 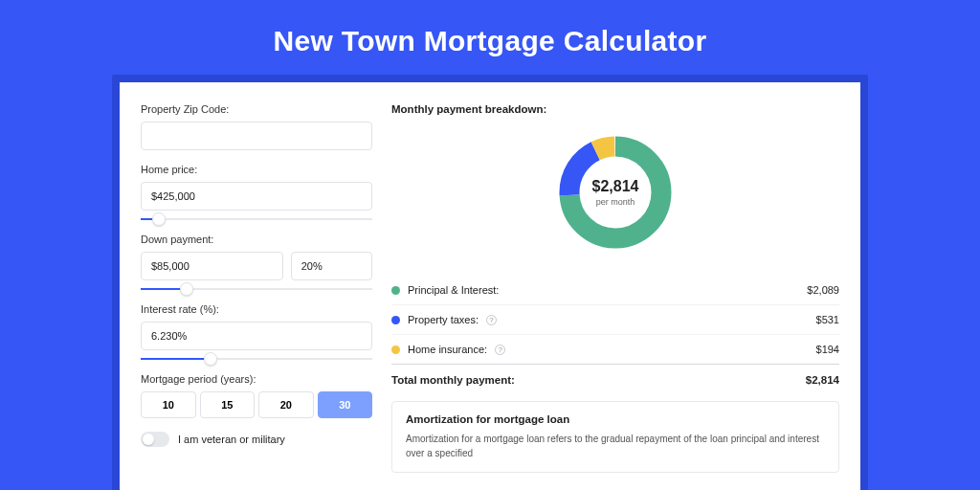 I want to click on period-10: 10, so click(x=168, y=405).